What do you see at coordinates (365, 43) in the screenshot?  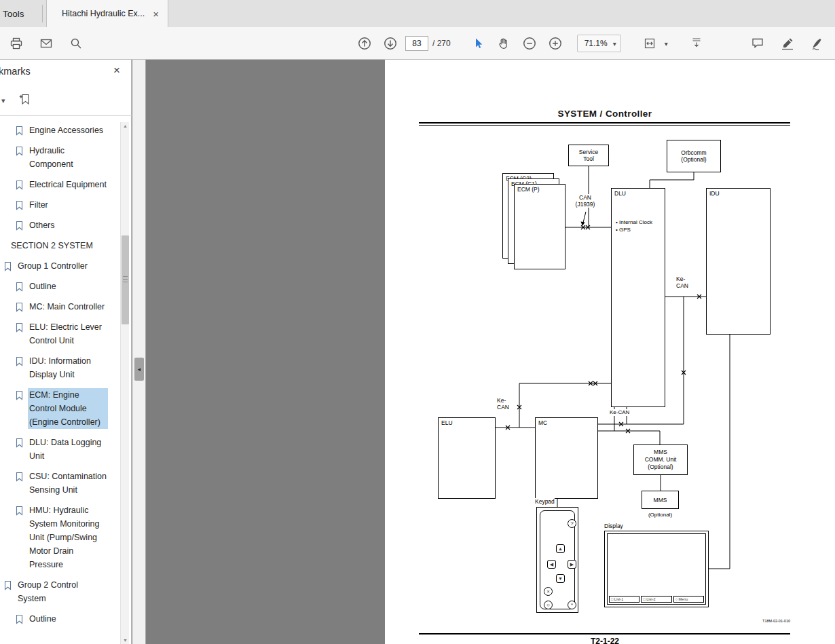 I see `previous-page-button` at bounding box center [365, 43].